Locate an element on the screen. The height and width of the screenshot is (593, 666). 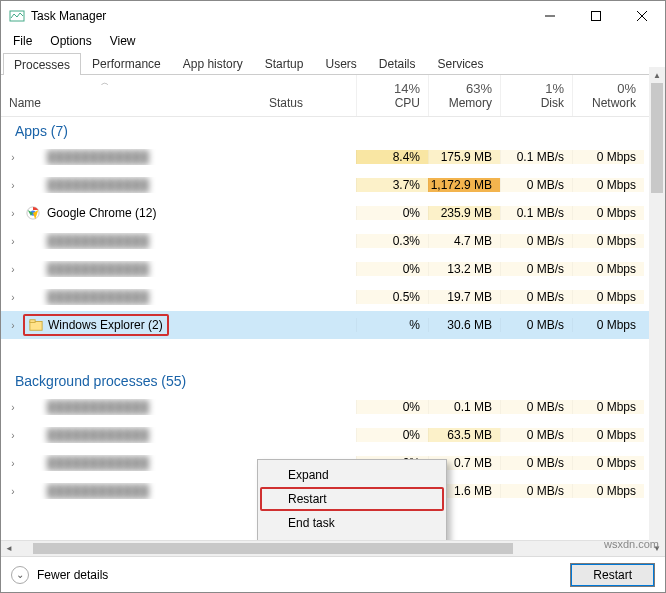
app-row: ›████████████0.3%4.7 MB0 MB/s0 Mbps is located at coordinates (333, 241).